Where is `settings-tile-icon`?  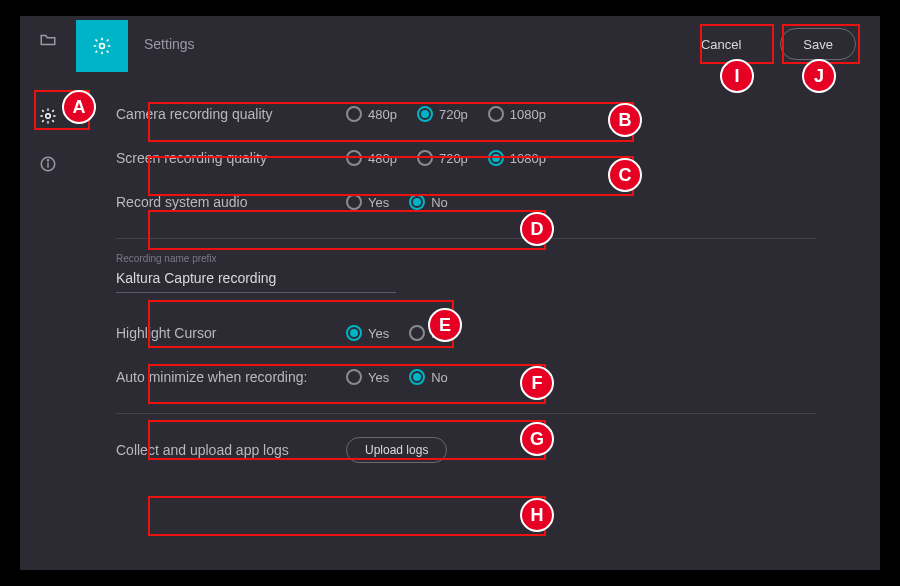
settings-tile-icon is located at coordinates (102, 46).